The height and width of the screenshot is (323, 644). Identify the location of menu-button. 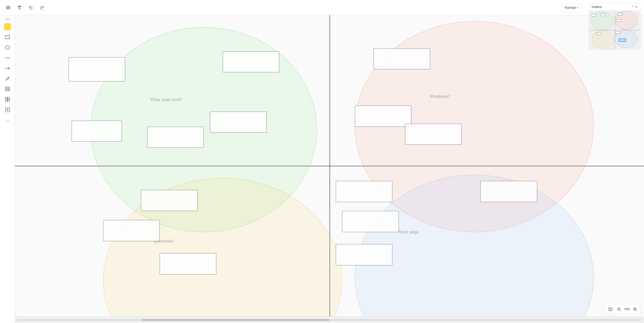
(8, 8).